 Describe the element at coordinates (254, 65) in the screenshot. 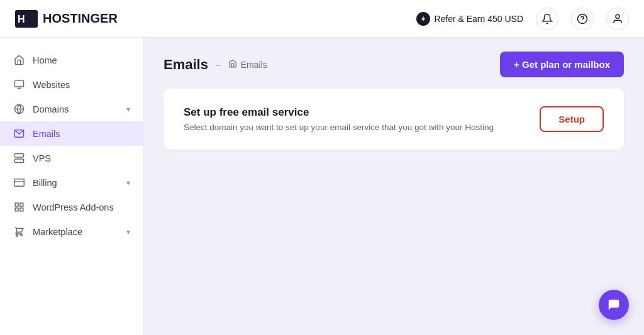

I see `breadcrumb-label: Emails` at that location.